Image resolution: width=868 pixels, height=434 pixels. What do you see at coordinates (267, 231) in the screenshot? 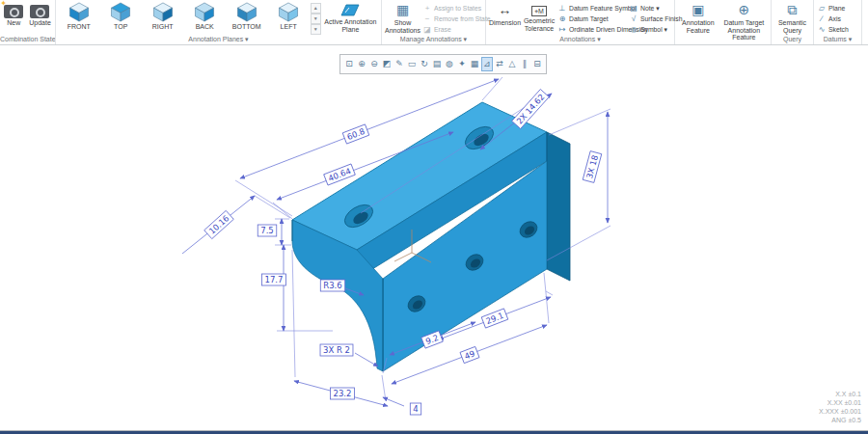
I see `dimension-label: 7.5` at bounding box center [267, 231].